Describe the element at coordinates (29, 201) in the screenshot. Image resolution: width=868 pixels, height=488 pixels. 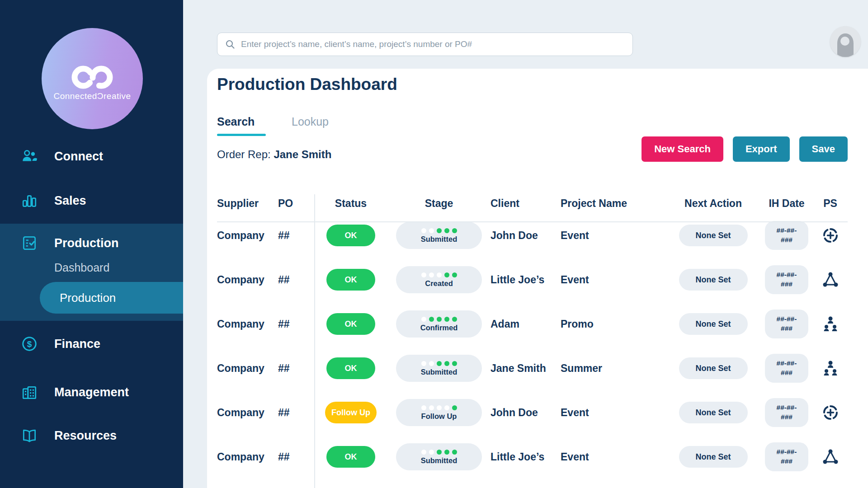
I see `bar-chart-icon` at that location.